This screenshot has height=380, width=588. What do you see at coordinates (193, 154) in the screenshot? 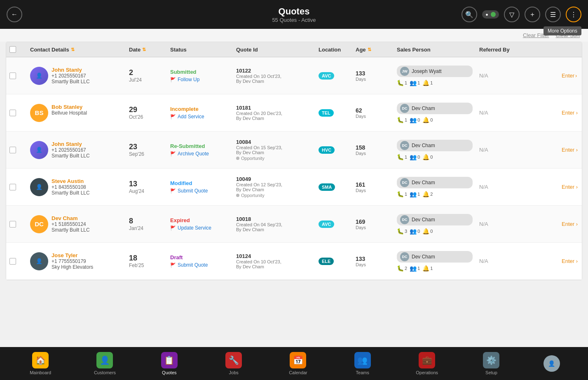
I see `action-text: Archive Quote` at bounding box center [193, 154].